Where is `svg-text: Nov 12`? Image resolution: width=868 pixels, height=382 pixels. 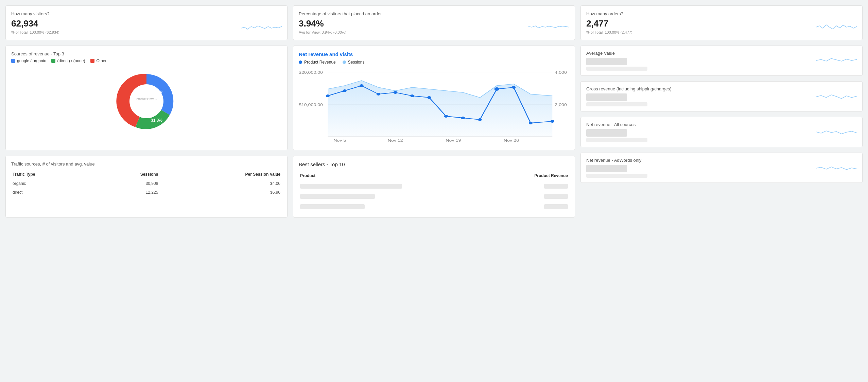 svg-text: Nov 12 is located at coordinates (396, 141).